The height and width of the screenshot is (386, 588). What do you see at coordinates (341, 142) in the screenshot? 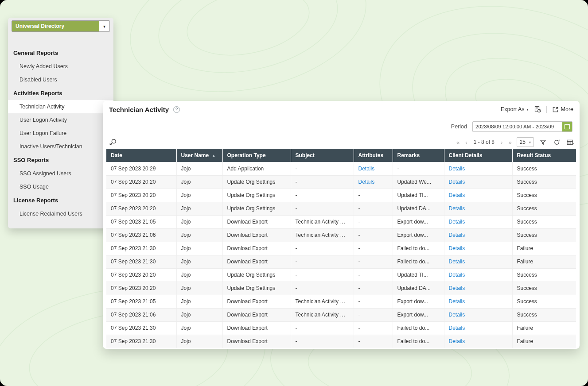
I see `table-controls-row: « ‹ 1 - 8 of 8 › » 25 ▾` at bounding box center [341, 142].